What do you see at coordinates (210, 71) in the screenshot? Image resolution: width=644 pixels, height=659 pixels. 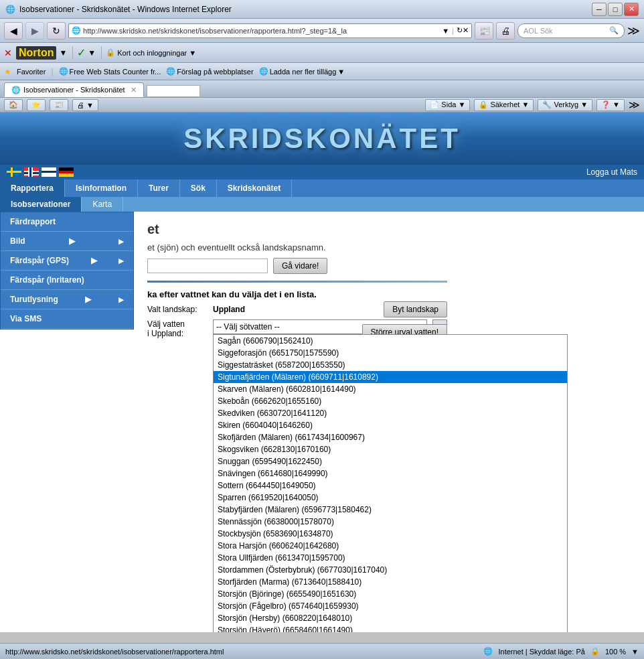 I see `favorites-item-1: 🌐 Förslag på webbplatser` at bounding box center [210, 71].